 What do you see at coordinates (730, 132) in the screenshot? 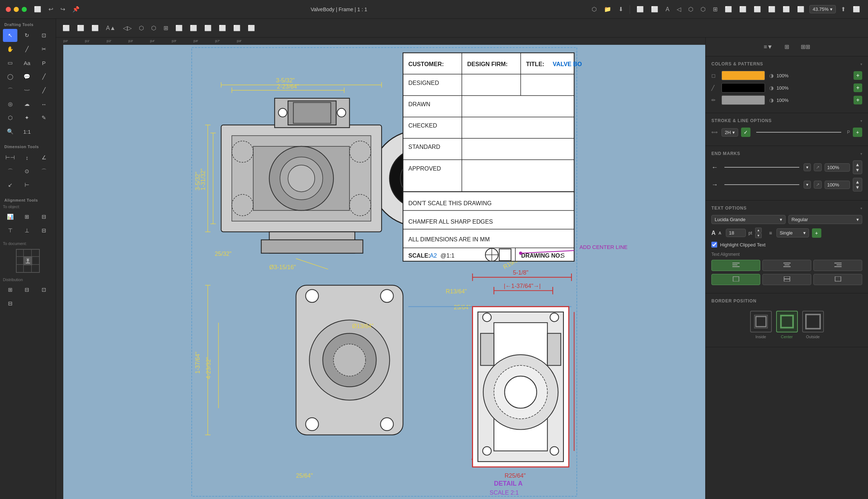
I see `stroke-weight-dropdown: 2H ▾` at bounding box center [730, 132].